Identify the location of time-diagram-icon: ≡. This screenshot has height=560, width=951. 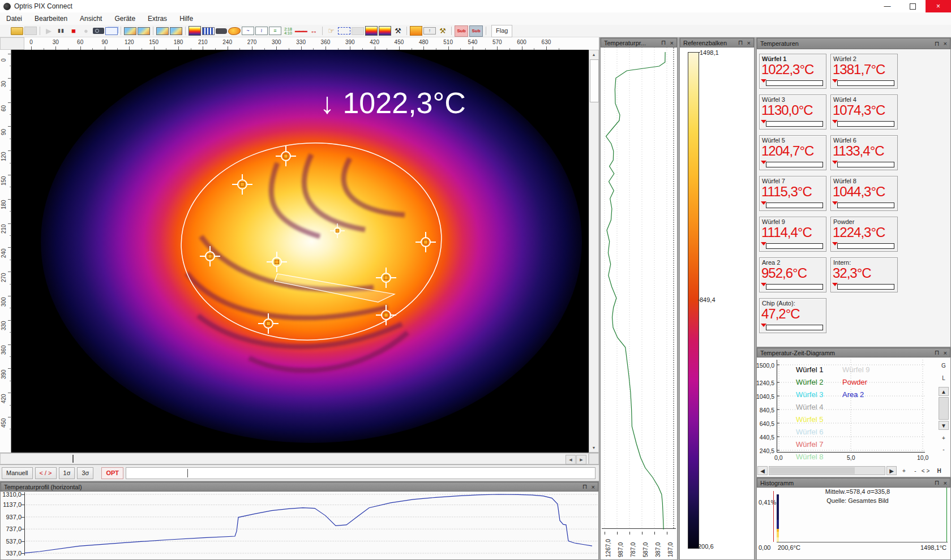
(275, 31).